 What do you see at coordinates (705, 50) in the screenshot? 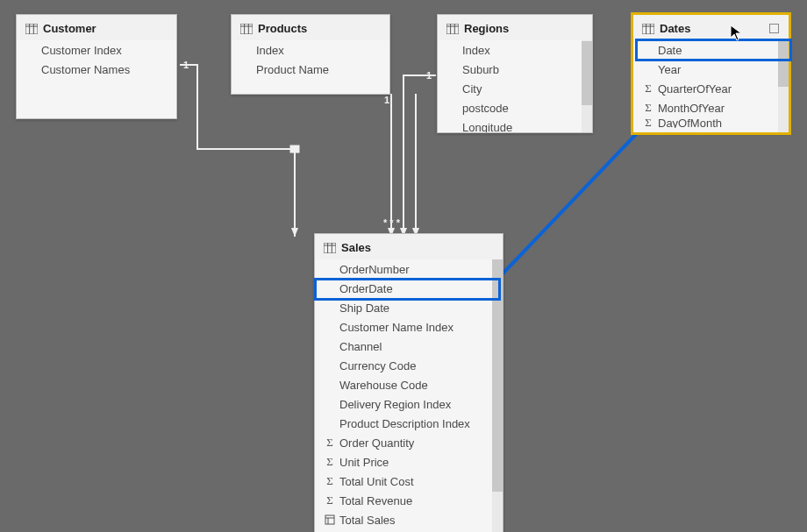
I see `field-row: Date` at bounding box center [705, 50].